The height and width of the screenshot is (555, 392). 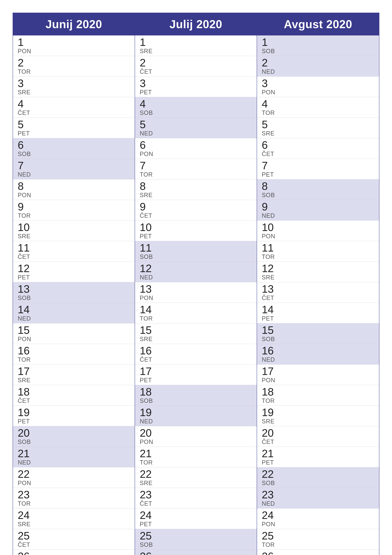 I want to click on day-row: 26SRE, so click(x=318, y=552).